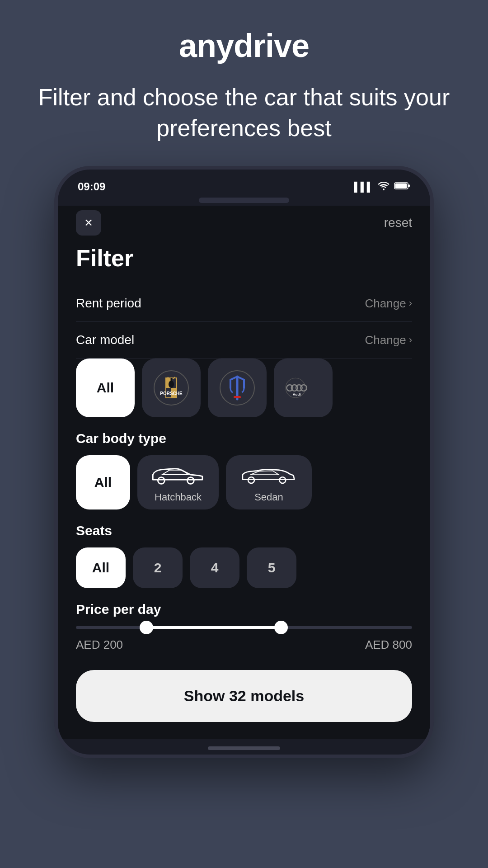 The image size is (488, 868). I want to click on seat-4-label: 4, so click(215, 568).